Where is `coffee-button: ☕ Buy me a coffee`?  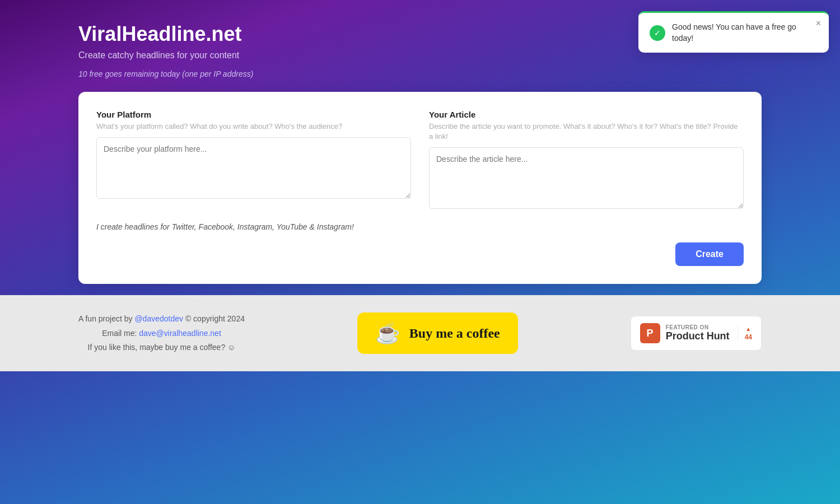
coffee-button: ☕ Buy me a coffee is located at coordinates (438, 333).